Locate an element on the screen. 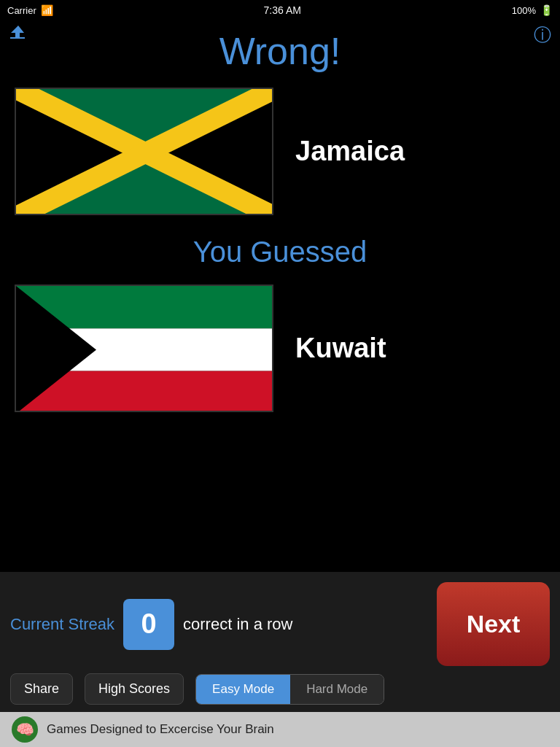  carrier-label: Carrier is located at coordinates (22, 10).